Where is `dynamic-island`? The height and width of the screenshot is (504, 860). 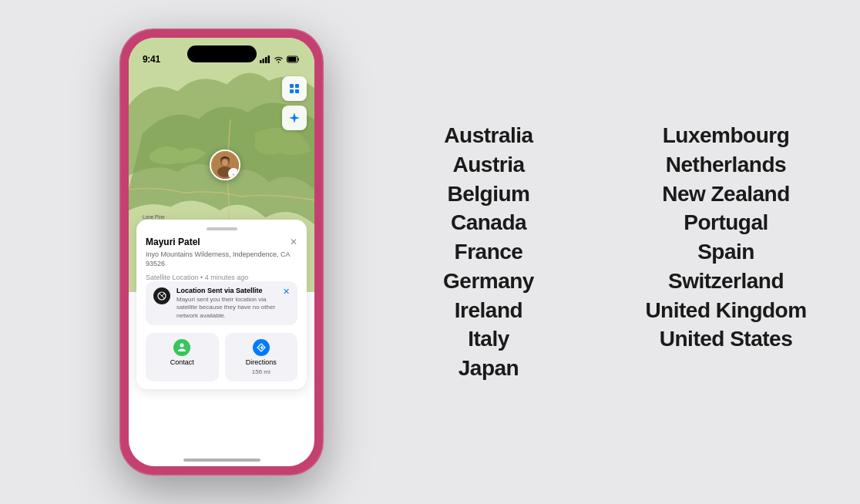 dynamic-island is located at coordinates (222, 54).